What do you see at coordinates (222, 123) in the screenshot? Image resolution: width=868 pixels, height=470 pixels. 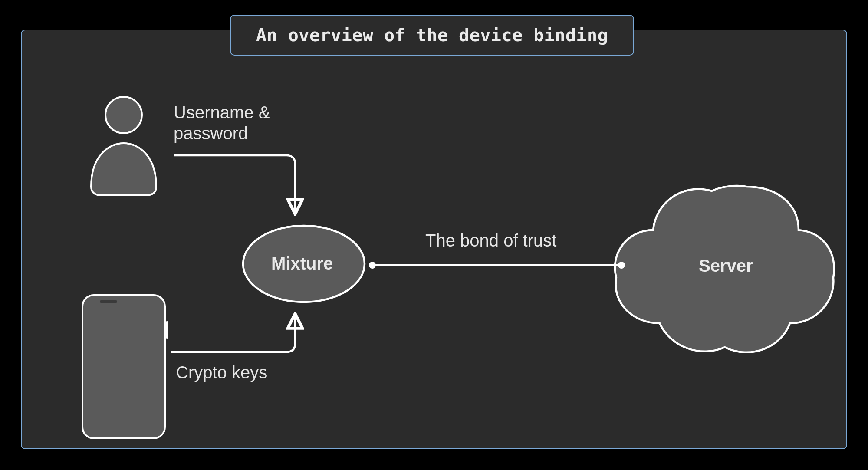 I see `credentials-label: Username & password` at bounding box center [222, 123].